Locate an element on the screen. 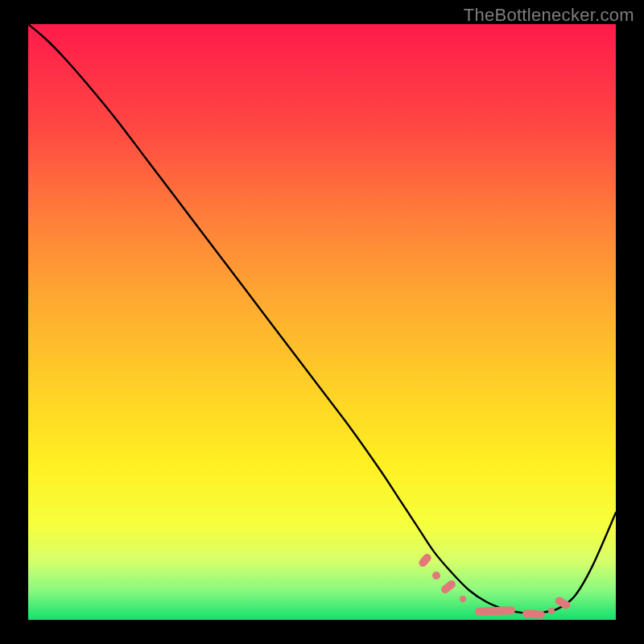 The image size is (644, 644). attribution-text: TheBottlenecker.com is located at coordinates (549, 15).